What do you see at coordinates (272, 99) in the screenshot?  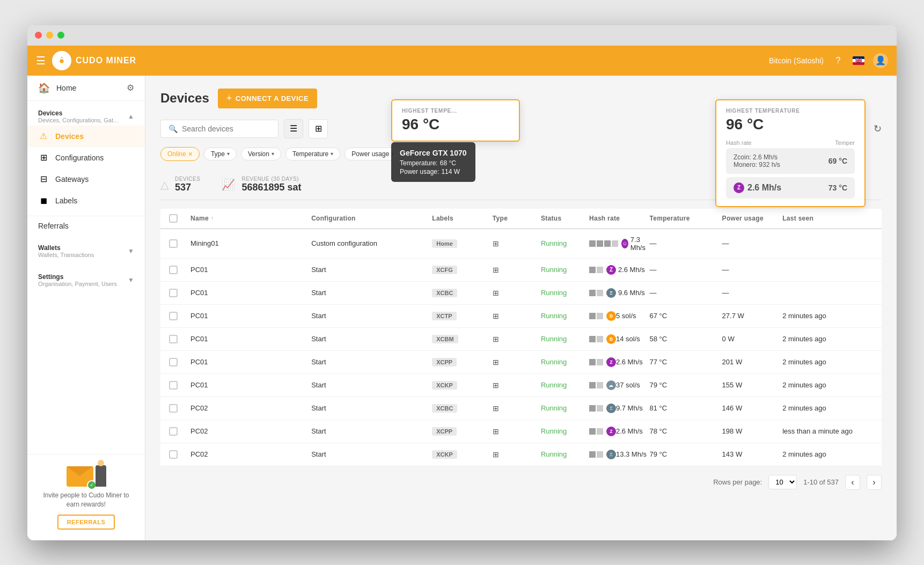 I see `connect-btn-label: CONNECT A DEVICE` at bounding box center [272, 99].